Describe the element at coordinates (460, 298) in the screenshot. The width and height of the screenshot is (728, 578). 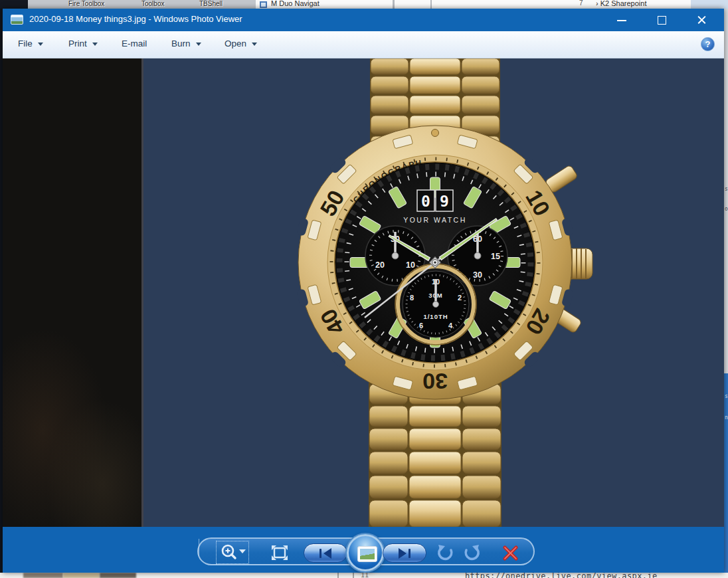
I see `svg-text: 2` at that location.